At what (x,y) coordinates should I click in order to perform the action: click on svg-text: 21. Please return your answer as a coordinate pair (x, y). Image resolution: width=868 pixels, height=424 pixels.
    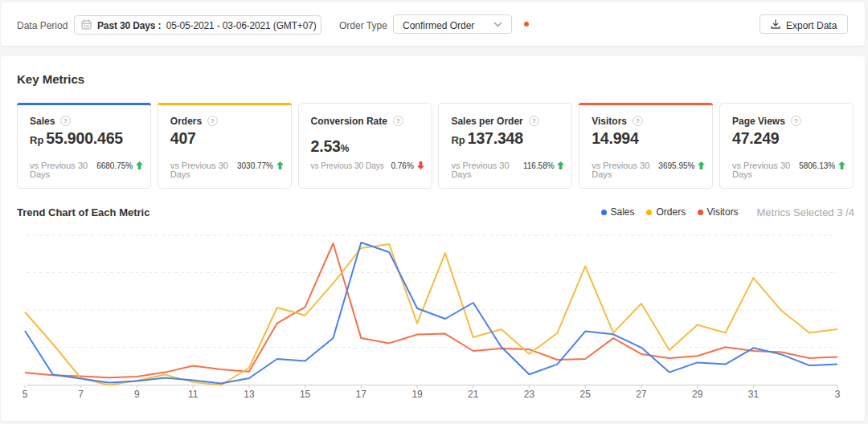
    Looking at the image, I should click on (473, 394).